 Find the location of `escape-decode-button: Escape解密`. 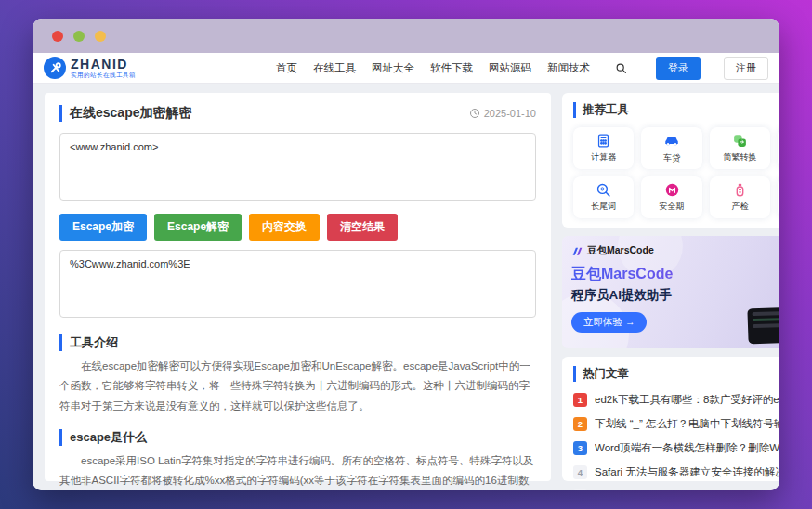

escape-decode-button: Escape解密 is located at coordinates (198, 227).